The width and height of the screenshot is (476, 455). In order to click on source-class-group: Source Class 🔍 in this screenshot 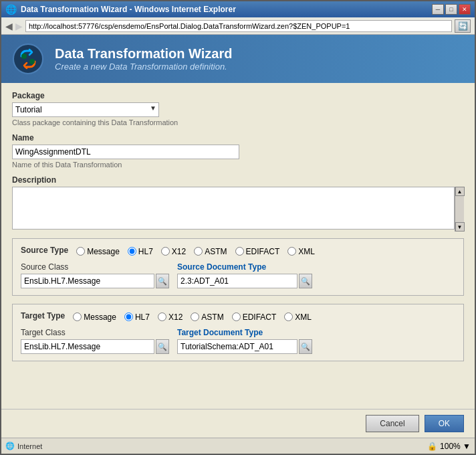, I will do `click(95, 276)`.